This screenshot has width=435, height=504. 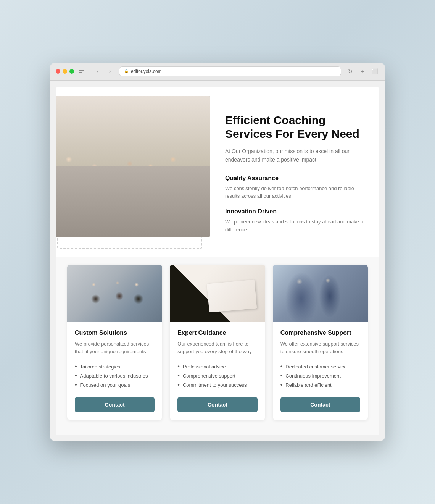 I want to click on forward-button: ›, so click(x=110, y=71).